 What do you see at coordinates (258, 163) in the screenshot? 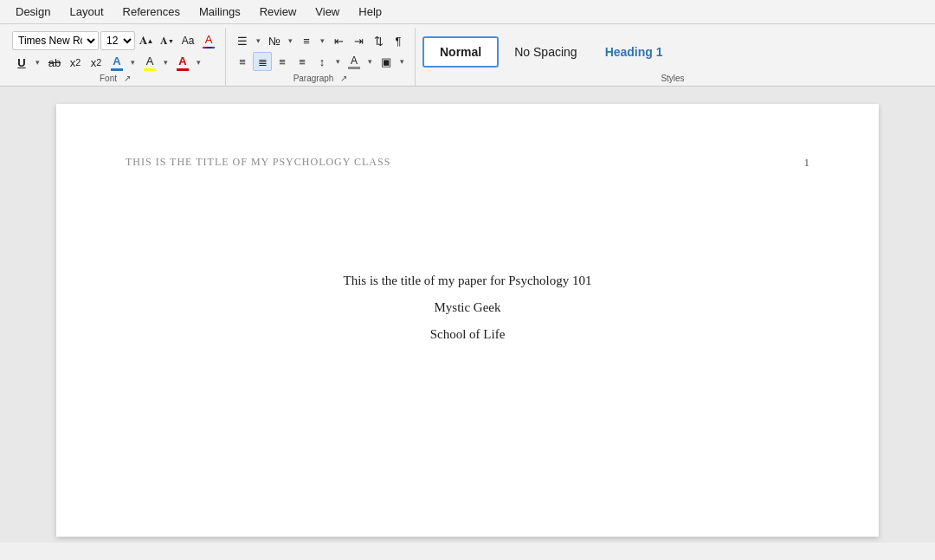
I see `running-head: THIS IS THE TITLE OF MY PSYCHOLOGY CLASS` at bounding box center [258, 163].